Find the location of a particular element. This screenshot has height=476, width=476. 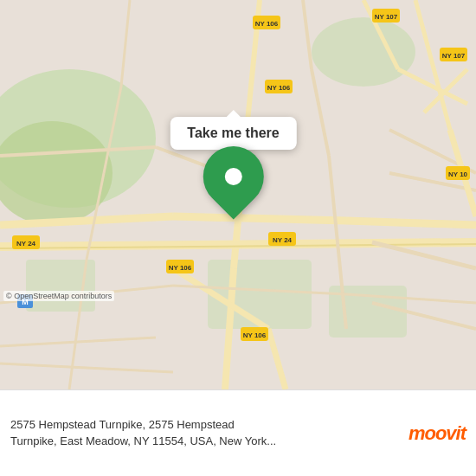

address-line1: 2575 Hempstead Turnpike, 2575 Hempstead is located at coordinates (123, 424).